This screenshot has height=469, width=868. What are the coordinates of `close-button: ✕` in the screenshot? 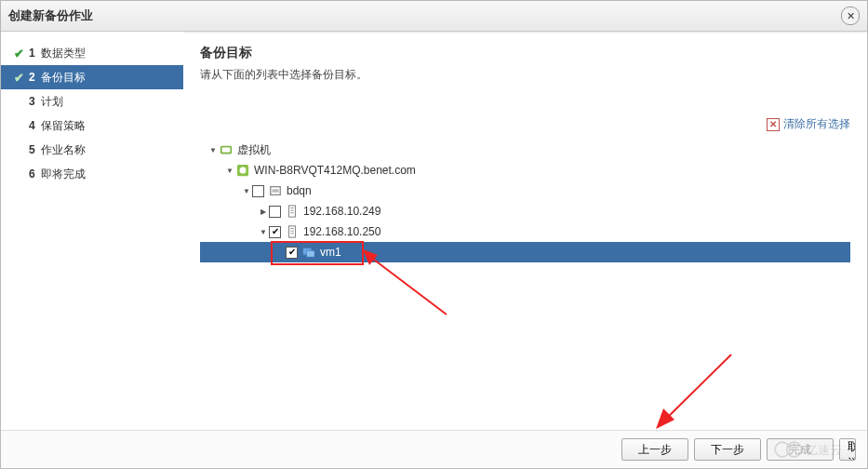 It's located at (850, 16).